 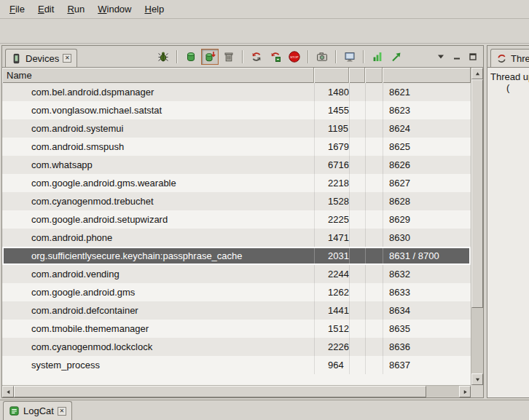 I want to click on profile-threads-icon, so click(x=275, y=57).